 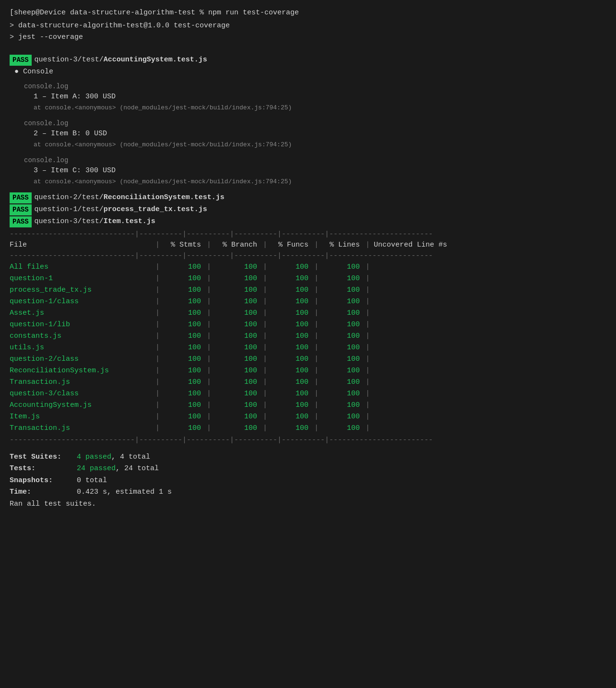 What do you see at coordinates (308, 267) in the screenshot?
I see `table-row: All files | 100 | 100 | 100 | 100 |` at bounding box center [308, 267].